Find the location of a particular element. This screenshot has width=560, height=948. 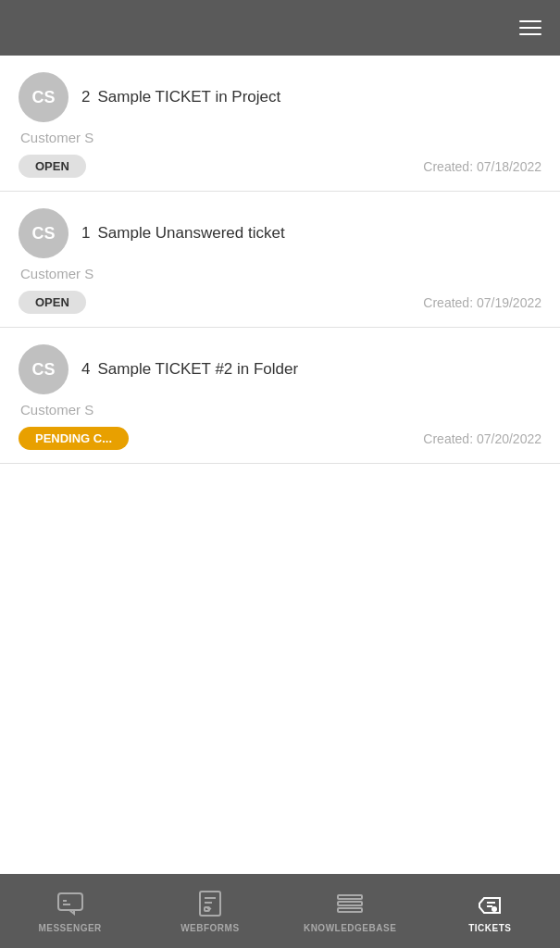

ticket-top-row: CS 1 Sample Unanswered ticket is located at coordinates (280, 233).